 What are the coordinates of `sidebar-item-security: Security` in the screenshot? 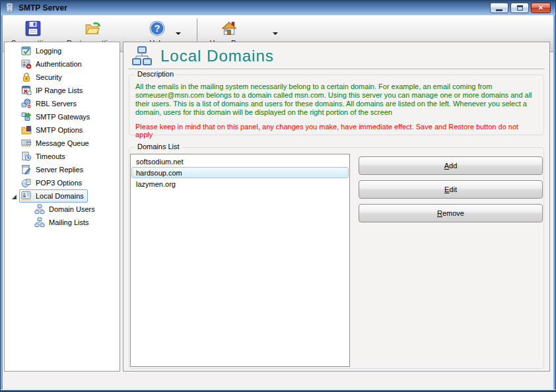 It's located at (62, 77).